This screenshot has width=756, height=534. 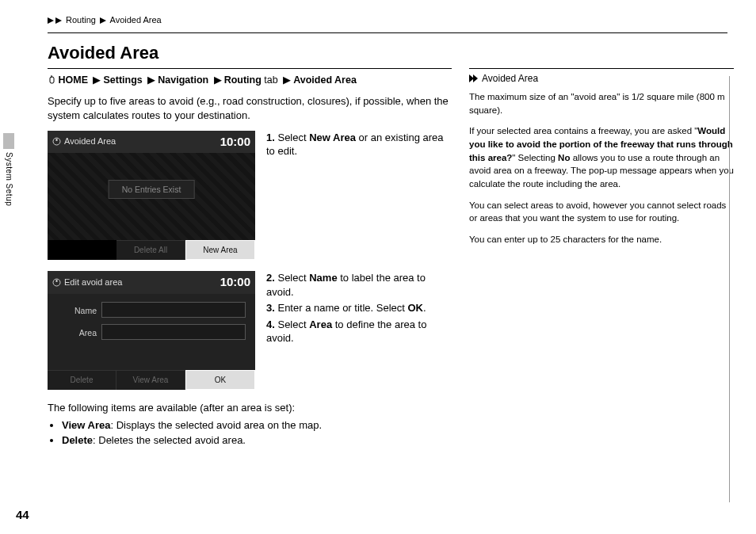 What do you see at coordinates (220, 250) in the screenshot?
I see `screen1-new-area: New Area` at bounding box center [220, 250].